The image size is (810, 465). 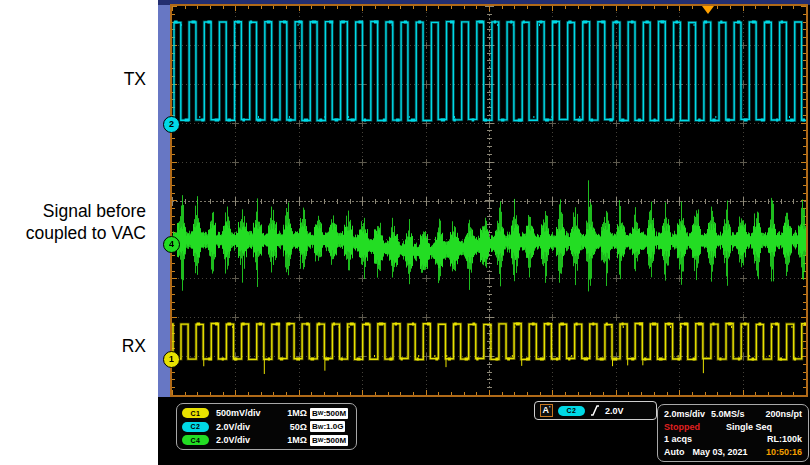 I want to click on acq-mode: Single Seq, so click(x=749, y=427).